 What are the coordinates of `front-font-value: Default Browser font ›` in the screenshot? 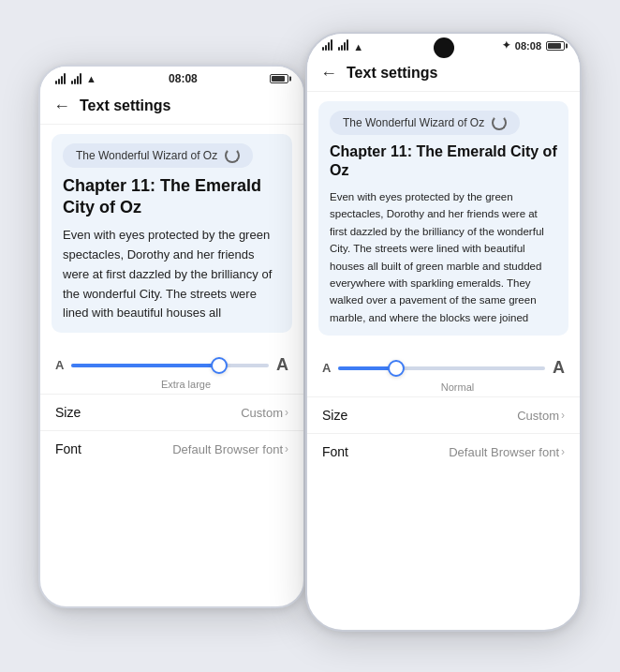 It's located at (507, 452).